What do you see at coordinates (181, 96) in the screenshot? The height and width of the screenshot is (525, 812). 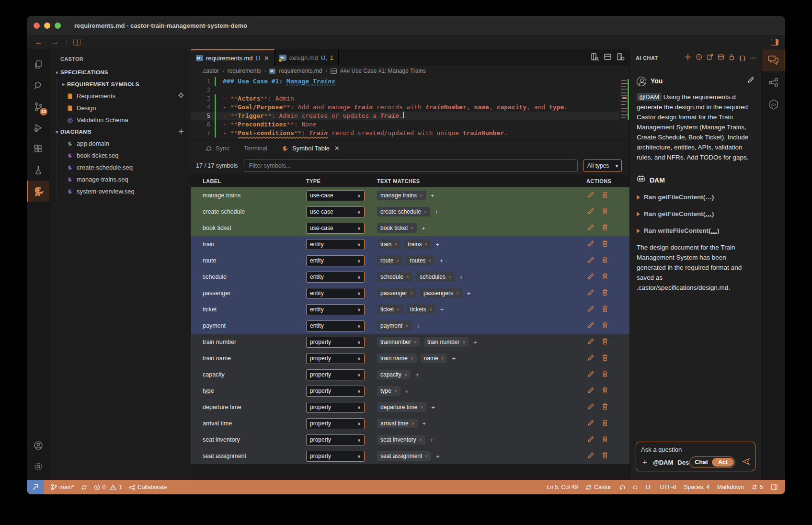 I see `node-action-icon` at bounding box center [181, 96].